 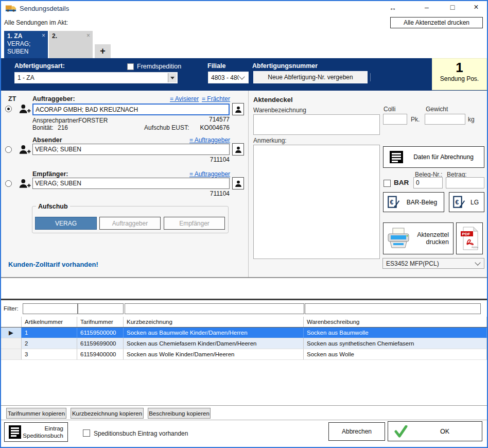 What do you see at coordinates (396, 157) in the screenshot?
I see `document-lines-icon` at bounding box center [396, 157].